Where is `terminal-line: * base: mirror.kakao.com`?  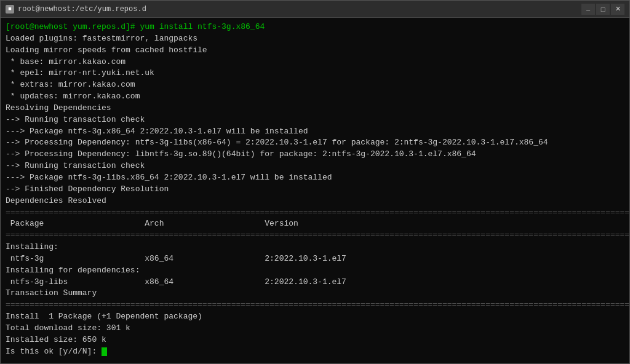 terminal-line: * base: mirror.kakao.com is located at coordinates (315, 63).